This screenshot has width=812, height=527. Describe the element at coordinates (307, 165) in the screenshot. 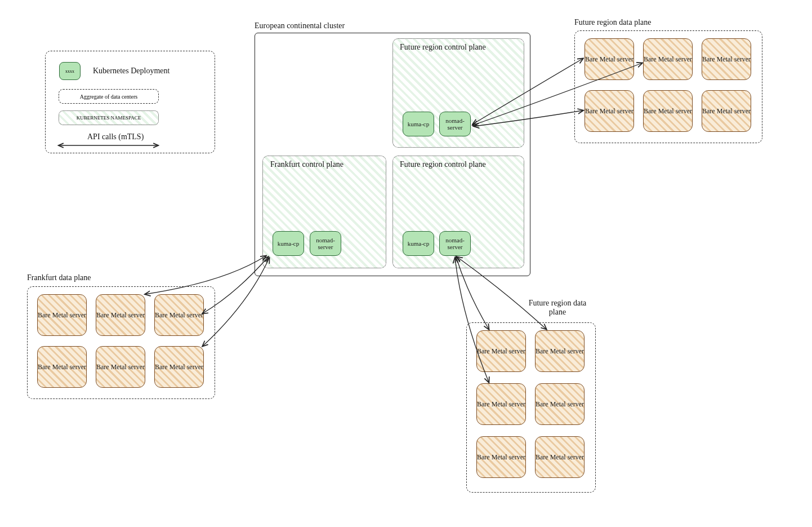

I see `control-plane-frankfurt-title: Frankfurt control plane` at that location.